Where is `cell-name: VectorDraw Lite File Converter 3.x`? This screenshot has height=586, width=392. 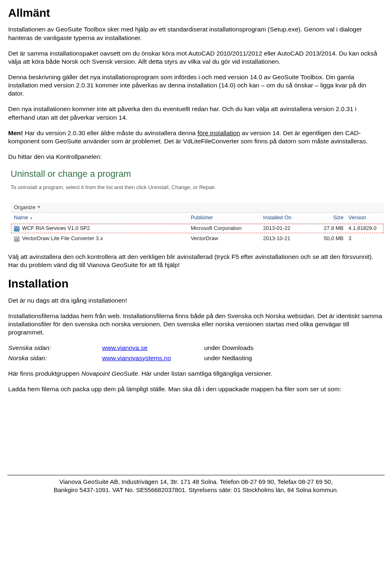
cell-name: VectorDraw Lite File Converter 3.x is located at coordinates (62, 238).